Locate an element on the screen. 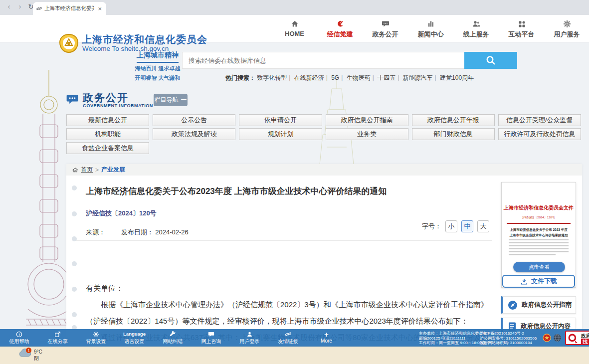 The image size is (589, 364). pearl-tower-sketch is located at coordinates (49, 207).